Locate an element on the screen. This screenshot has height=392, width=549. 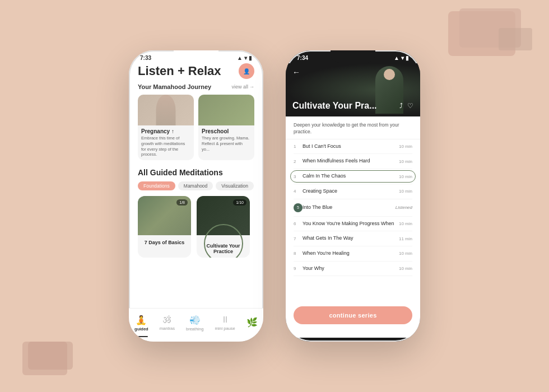
extra-icon: 🌿 is located at coordinates (252, 323).